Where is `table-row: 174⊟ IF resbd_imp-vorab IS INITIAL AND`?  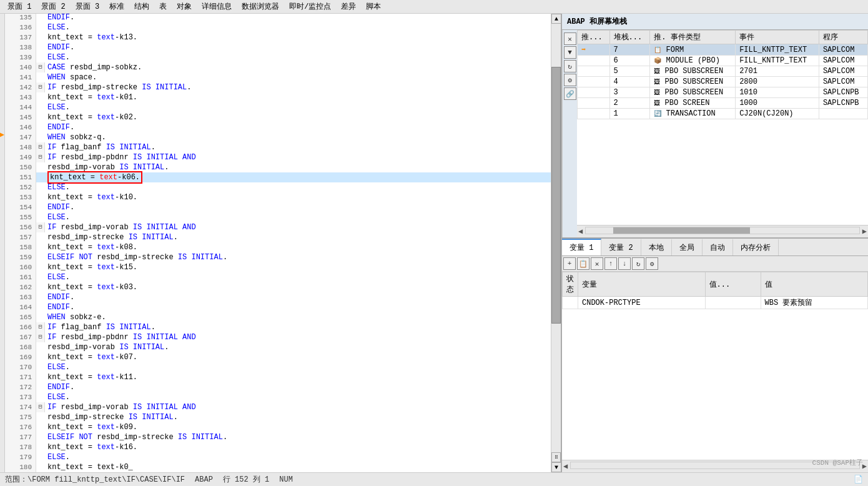 table-row: 174⊟ IF resbd_imp-vorab IS INITIAL AND is located at coordinates (278, 407).